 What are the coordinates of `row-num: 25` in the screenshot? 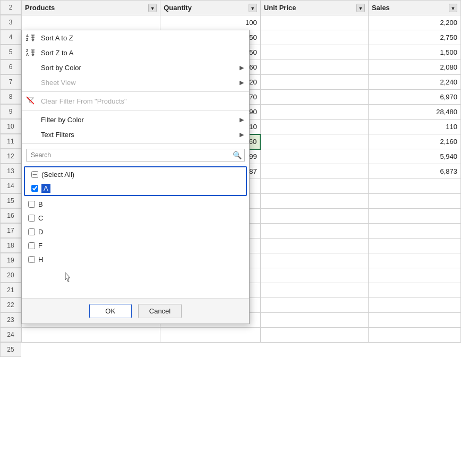 It's located at (11, 350).